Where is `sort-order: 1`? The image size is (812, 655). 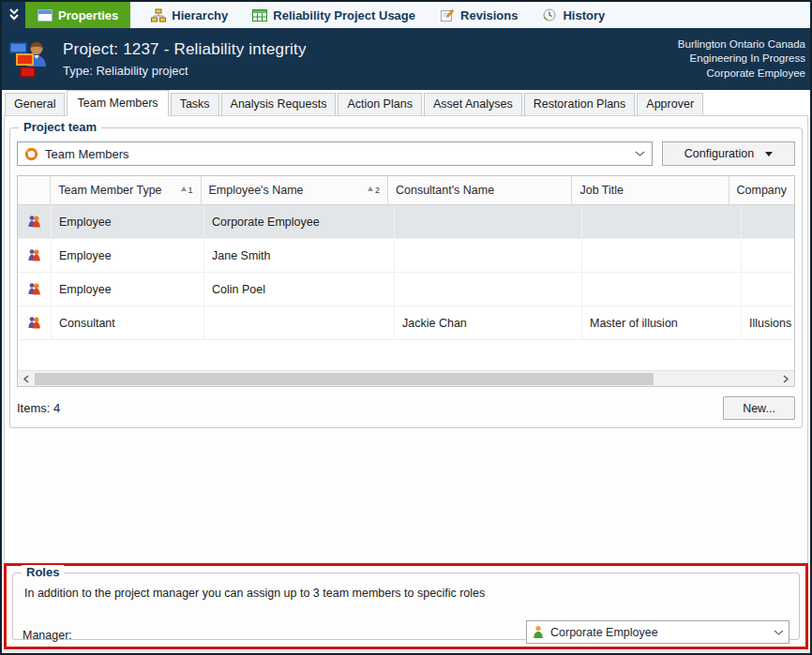 sort-order: 1 is located at coordinates (191, 190).